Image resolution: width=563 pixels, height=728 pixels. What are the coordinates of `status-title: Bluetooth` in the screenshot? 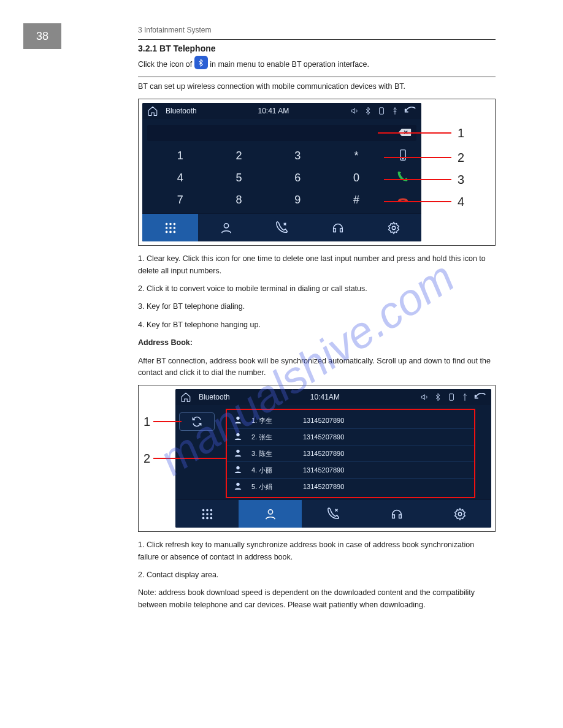 It's located at (215, 397).